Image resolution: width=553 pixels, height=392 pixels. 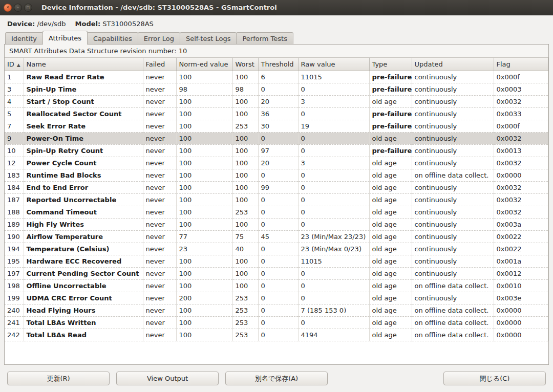 I want to click on column-header-raw: Raw value, so click(x=334, y=64).